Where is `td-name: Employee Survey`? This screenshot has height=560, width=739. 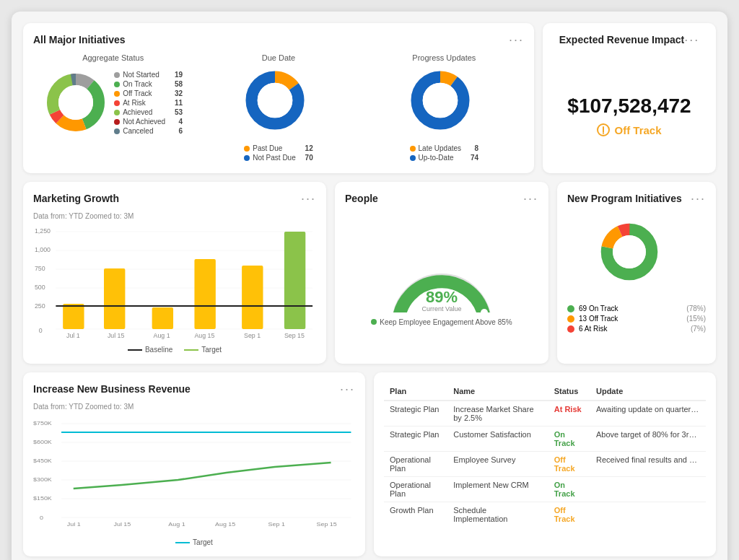
td-name: Employee Survey is located at coordinates (498, 465).